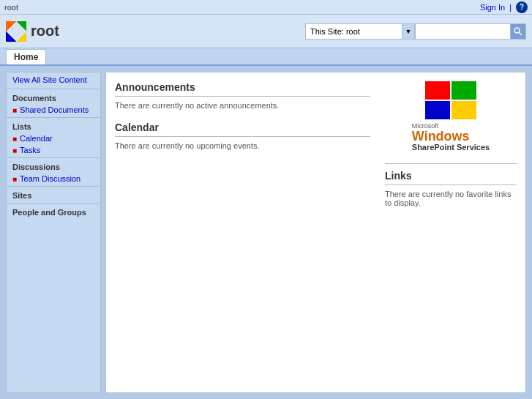 Image resolution: width=532 pixels, height=399 pixels. I want to click on sidebar-item-team-discussion: ■ Team Discussion, so click(53, 179).